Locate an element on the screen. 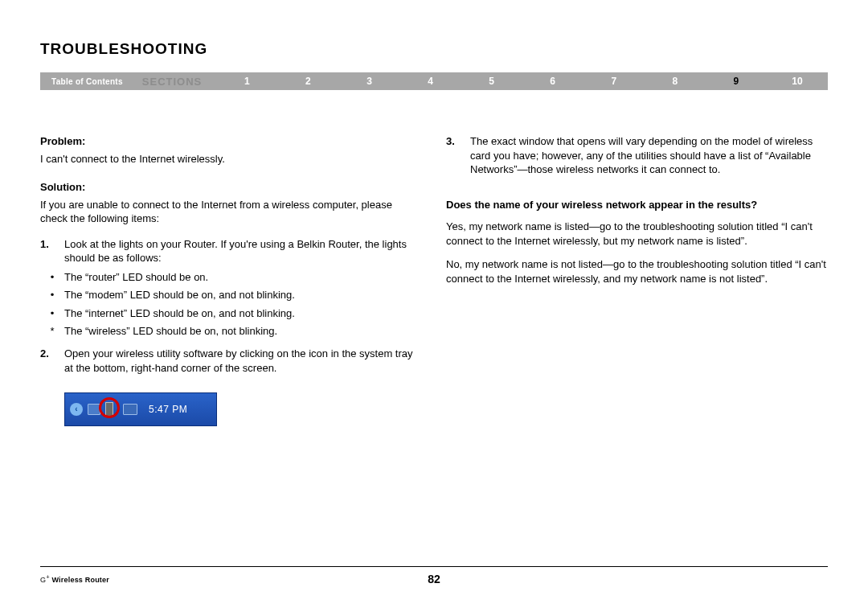 Image resolution: width=868 pixels, height=608 pixels. section-link-5: 5 is located at coordinates (492, 81).